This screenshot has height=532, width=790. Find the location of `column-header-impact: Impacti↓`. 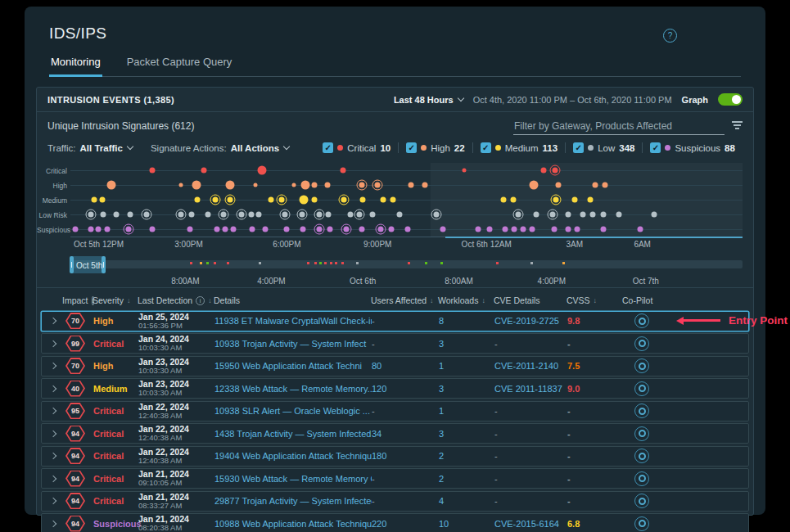

column-header-impact: Impacti↓ is located at coordinates (77, 300).